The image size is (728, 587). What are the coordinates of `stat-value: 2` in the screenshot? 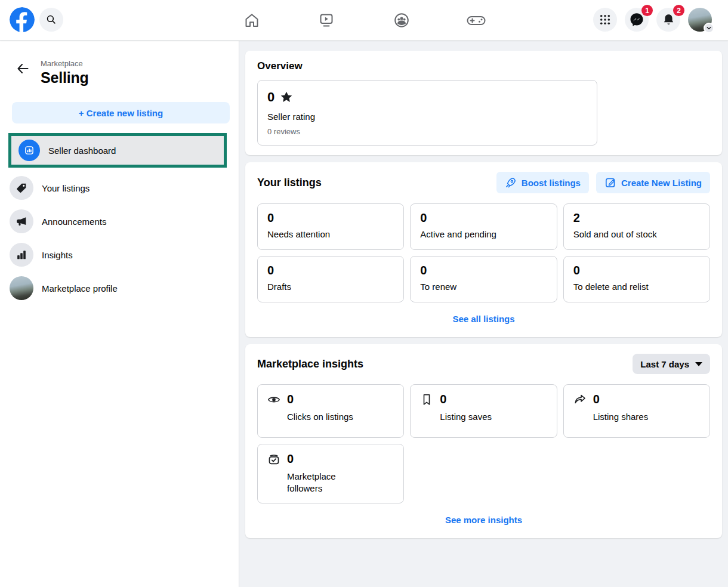 It's located at (637, 218).